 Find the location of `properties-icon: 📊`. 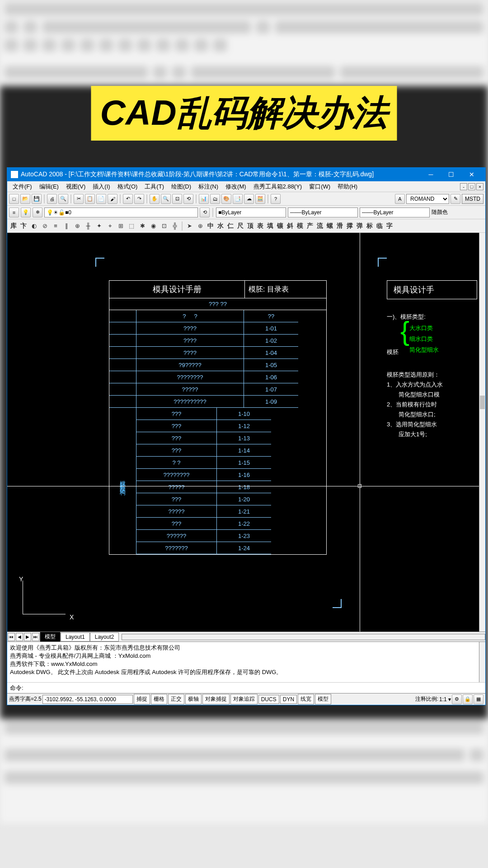

properties-icon: 📊 is located at coordinates (204, 199).